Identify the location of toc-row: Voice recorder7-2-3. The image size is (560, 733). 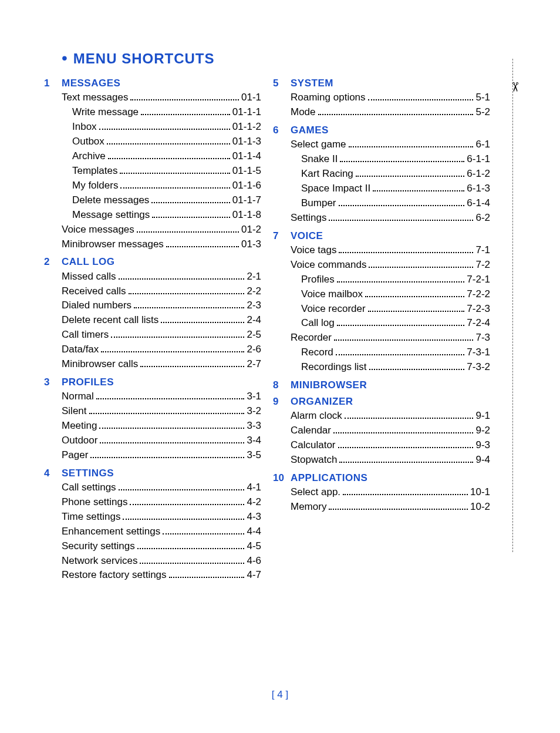
(390, 309).